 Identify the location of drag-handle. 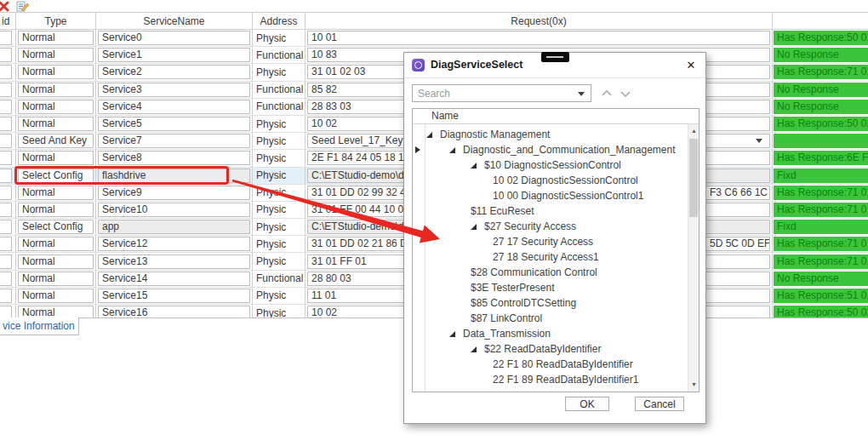
(555, 57).